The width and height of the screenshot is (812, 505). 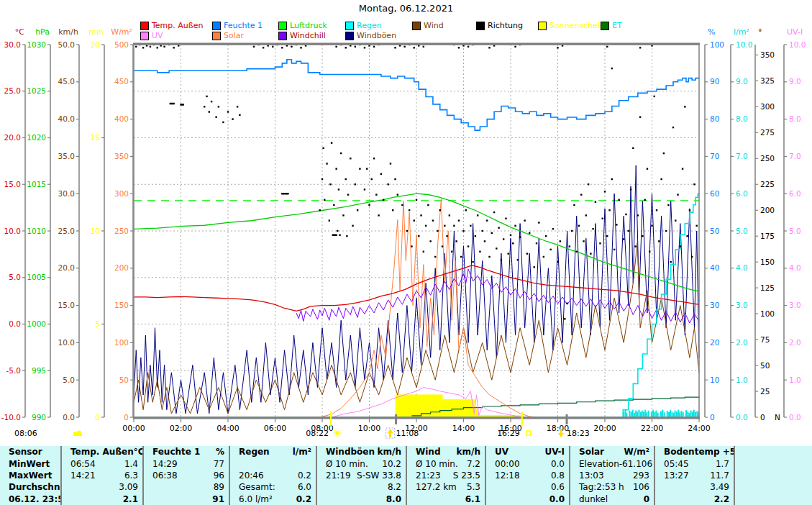 I want to click on sun-icon, so click(x=337, y=433).